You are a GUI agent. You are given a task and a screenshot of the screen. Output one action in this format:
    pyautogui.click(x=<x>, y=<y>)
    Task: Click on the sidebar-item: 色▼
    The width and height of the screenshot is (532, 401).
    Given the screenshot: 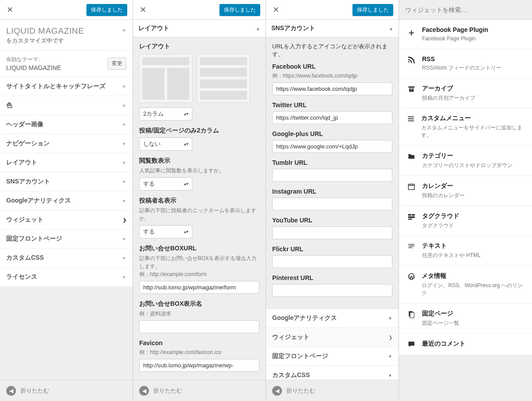 What is the action you would take?
    pyautogui.click(x=66, y=105)
    